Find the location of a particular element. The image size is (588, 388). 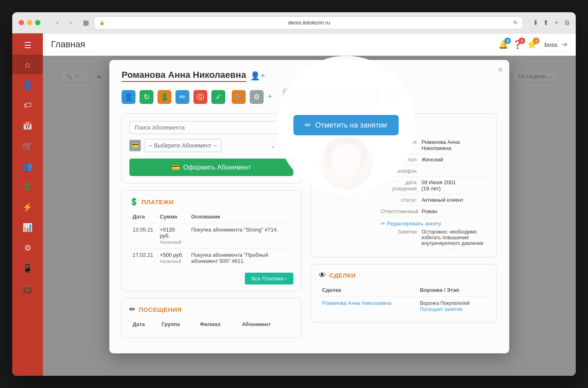

value-notes: Осторожно: необходимо избегать повышения… is located at coordinates (455, 238).